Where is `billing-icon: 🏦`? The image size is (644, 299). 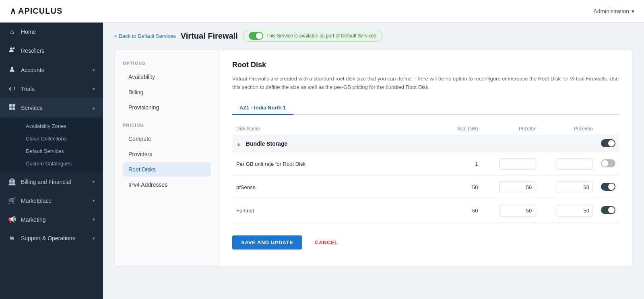 billing-icon: 🏦 is located at coordinates (12, 182).